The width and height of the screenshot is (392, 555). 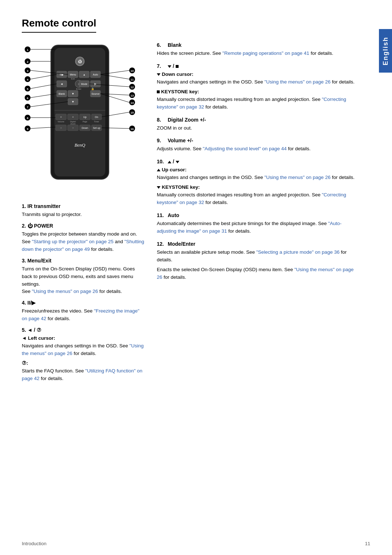 I want to click on remote-svg: ⏻ II/▶ Menu ▲ Auto Exit, so click(x=80, y=118).